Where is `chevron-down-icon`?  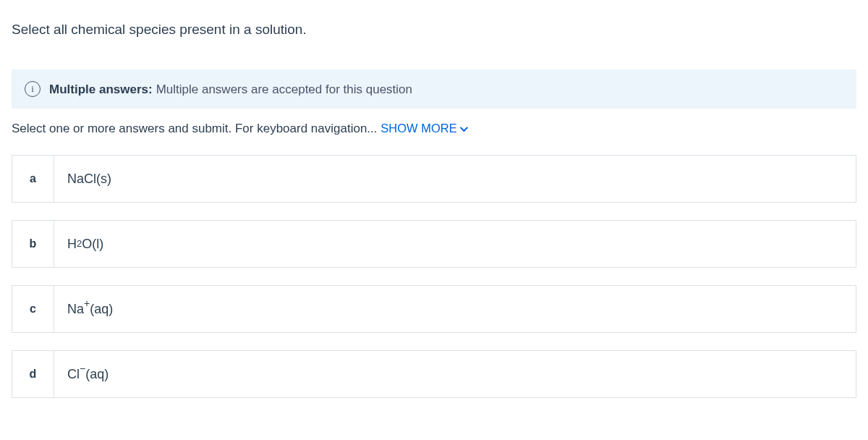 chevron-down-icon is located at coordinates (463, 127).